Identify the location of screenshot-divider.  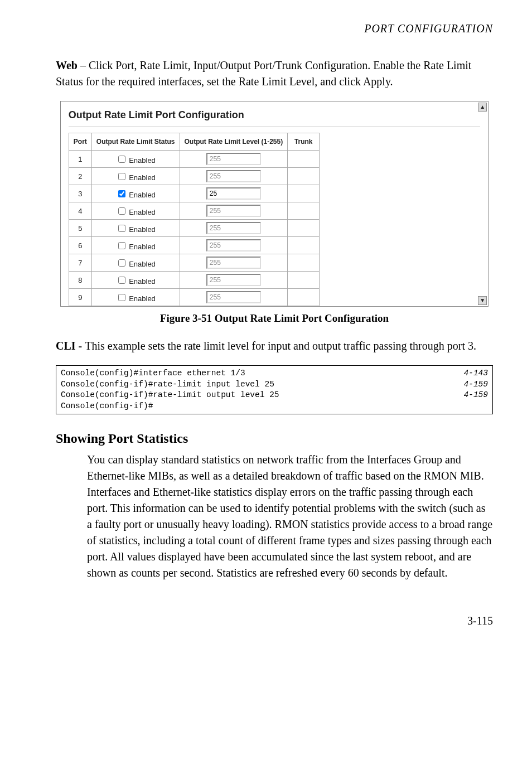
(274, 127).